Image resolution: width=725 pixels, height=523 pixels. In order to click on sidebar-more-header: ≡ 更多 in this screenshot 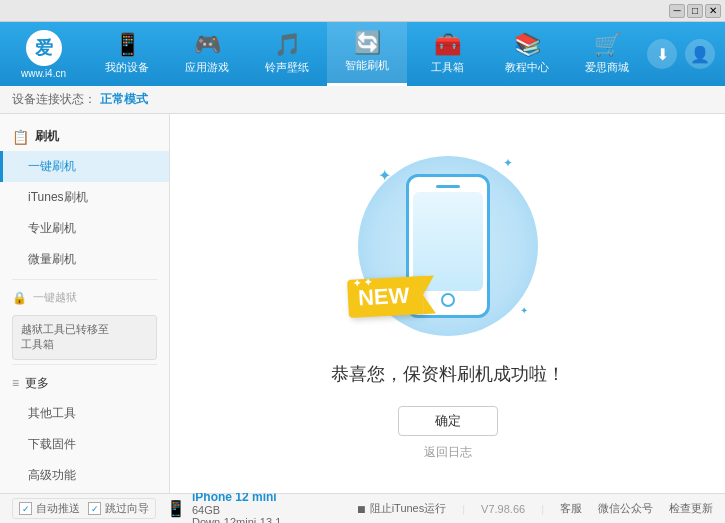, I will do `click(84, 384)`.